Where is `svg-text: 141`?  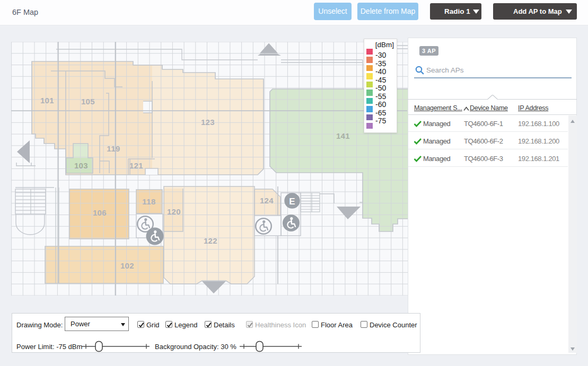 svg-text: 141 is located at coordinates (343, 136).